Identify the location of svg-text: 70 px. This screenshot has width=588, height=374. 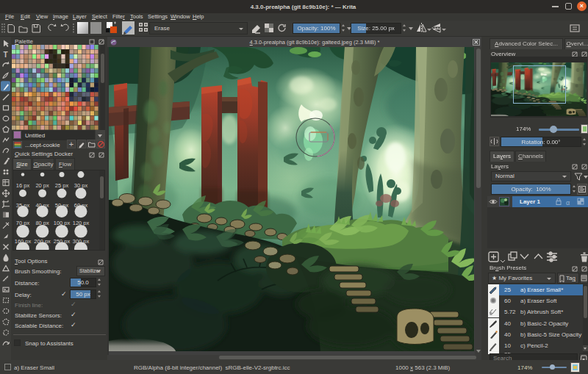
(24, 223).